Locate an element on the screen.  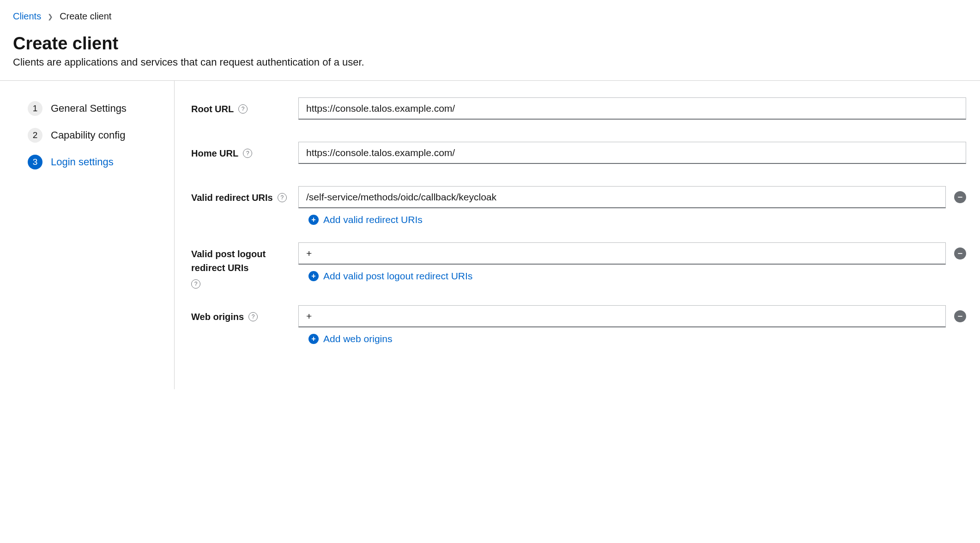
step-number-badge: 1 is located at coordinates (35, 109).